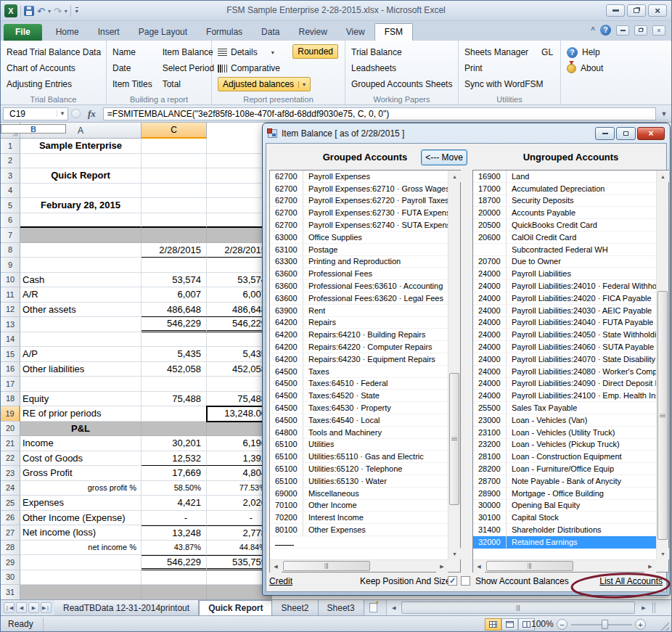 This screenshot has width=672, height=632. Describe the element at coordinates (565, 469) in the screenshot. I see `ungrouped-account-item-loan-furniture-office-equip: 28200Loan - Furniture/Office Equip` at that location.